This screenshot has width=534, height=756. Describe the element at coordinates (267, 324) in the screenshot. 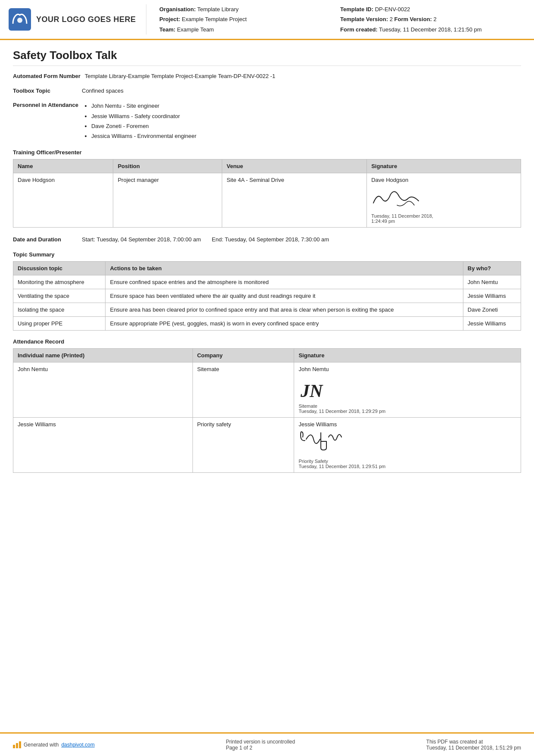

I see `table-row: Using proper PPE Ensure appropriate PPE …` at that location.